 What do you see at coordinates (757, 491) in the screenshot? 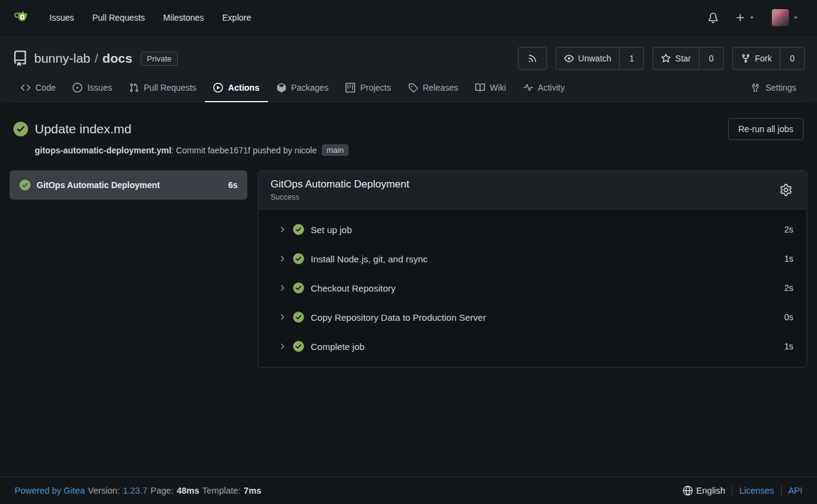
I see `licenses-link: Licenses` at bounding box center [757, 491].